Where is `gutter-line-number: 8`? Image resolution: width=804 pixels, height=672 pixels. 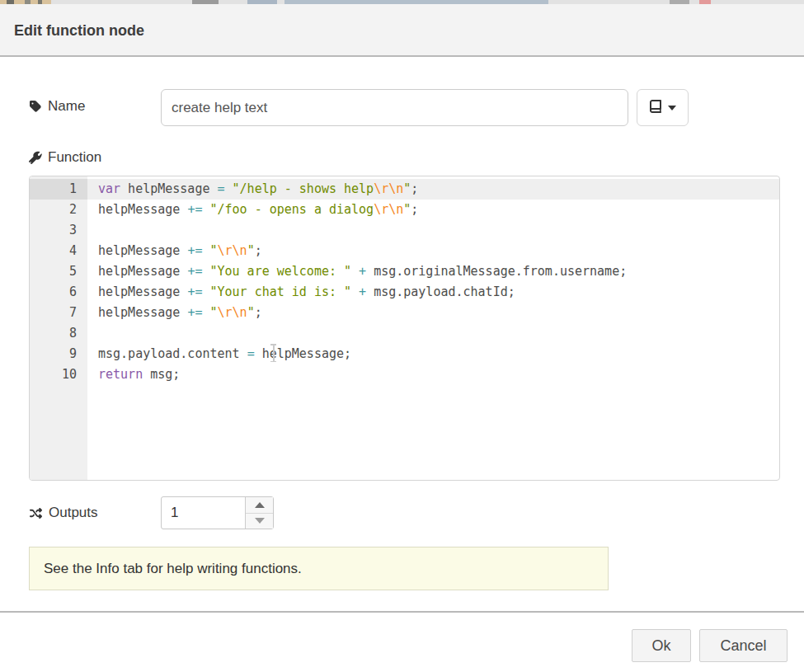 gutter-line-number: 8 is located at coordinates (59, 333).